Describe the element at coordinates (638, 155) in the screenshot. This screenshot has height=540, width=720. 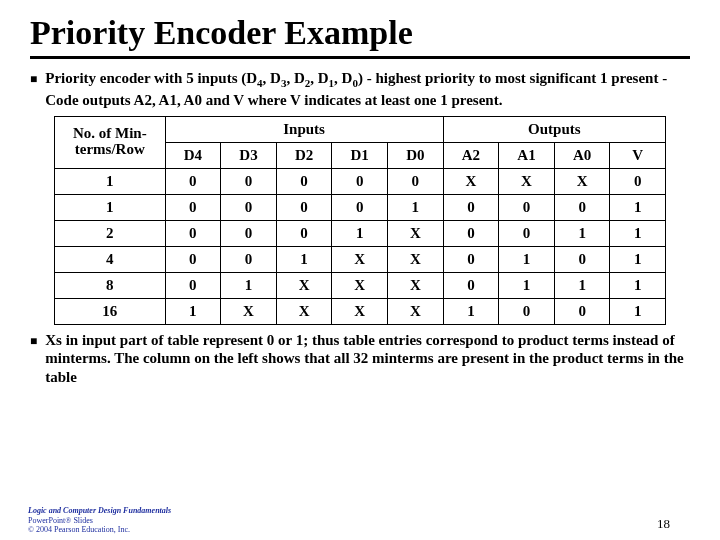
I see `col-V: V` at that location.